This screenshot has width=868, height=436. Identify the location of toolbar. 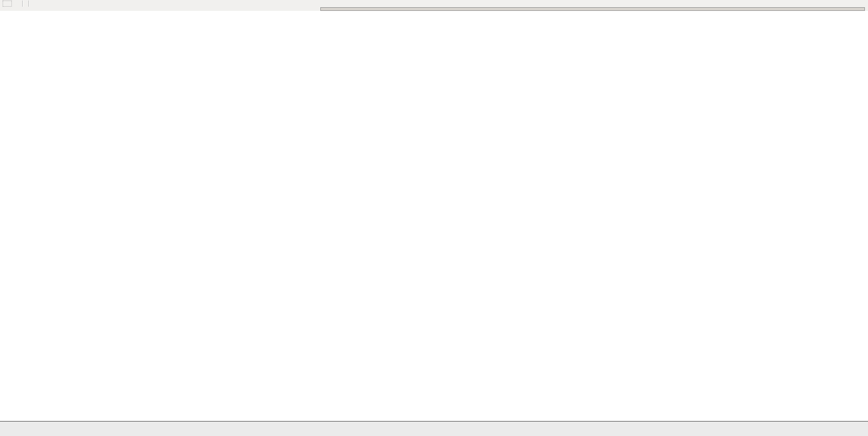
(434, 4).